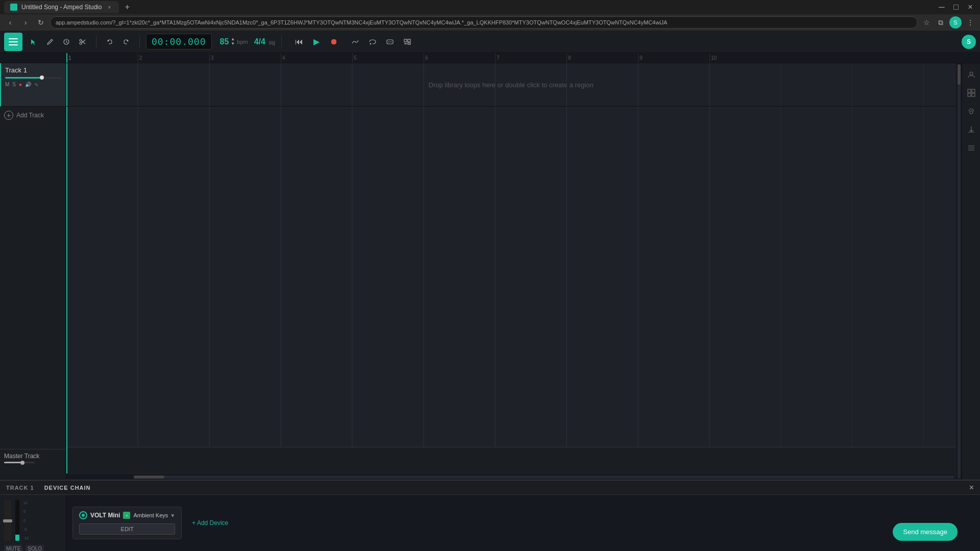 Image resolution: width=980 pixels, height=551 pixels. What do you see at coordinates (490, 523) in the screenshot?
I see `bottom-panel-body: 12 6 0 -6 -12 MUTE SOLO 🎤 ≡` at bounding box center [490, 523].